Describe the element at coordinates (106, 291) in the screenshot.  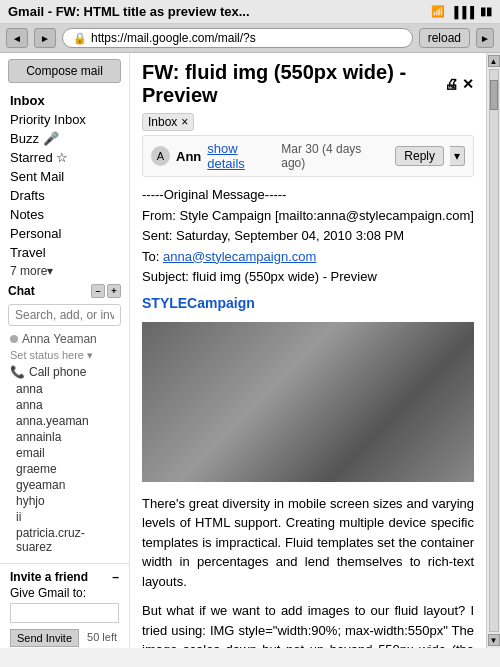
I see `chat-controls: – +` at that location.